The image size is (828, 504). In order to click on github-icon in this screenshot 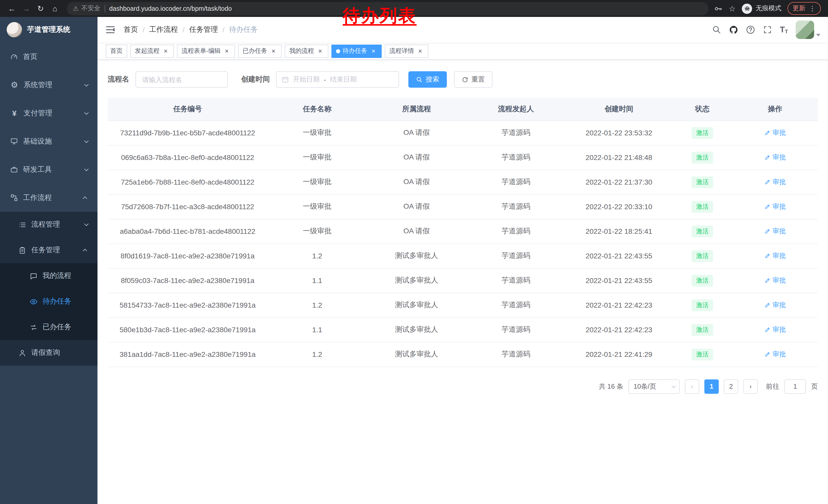, I will do `click(734, 30)`.